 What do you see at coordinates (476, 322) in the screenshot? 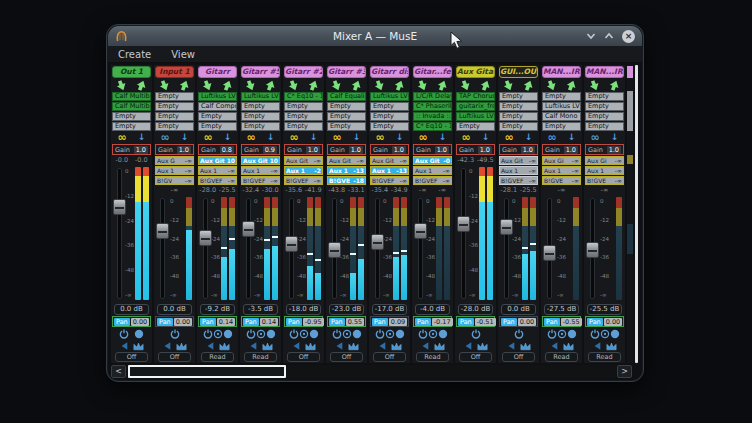
I see `pan-control: Pan-0.51` at bounding box center [476, 322].